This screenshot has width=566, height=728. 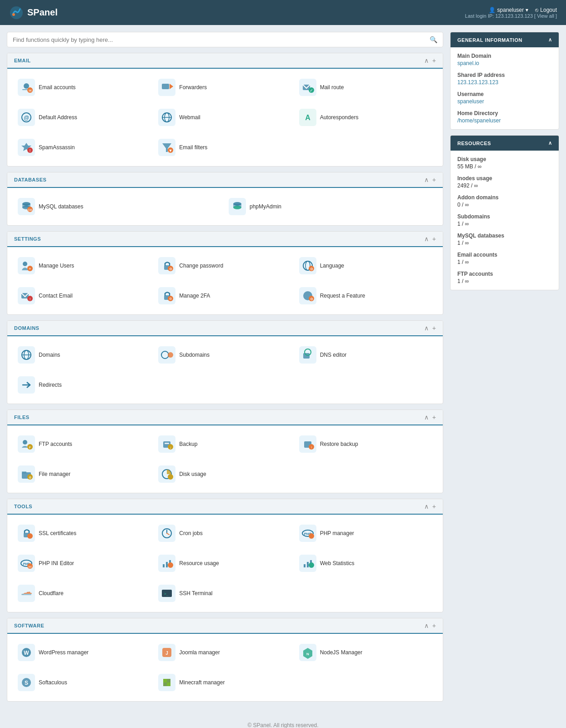 What do you see at coordinates (366, 117) in the screenshot?
I see `autoresponders-item: A Autoresponders` at bounding box center [366, 117].